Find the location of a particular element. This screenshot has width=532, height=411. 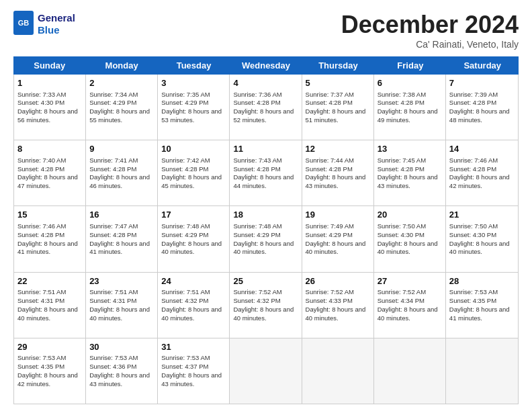

header: GB General Blue December 2024 Ca' Rainat… is located at coordinates (266, 30).